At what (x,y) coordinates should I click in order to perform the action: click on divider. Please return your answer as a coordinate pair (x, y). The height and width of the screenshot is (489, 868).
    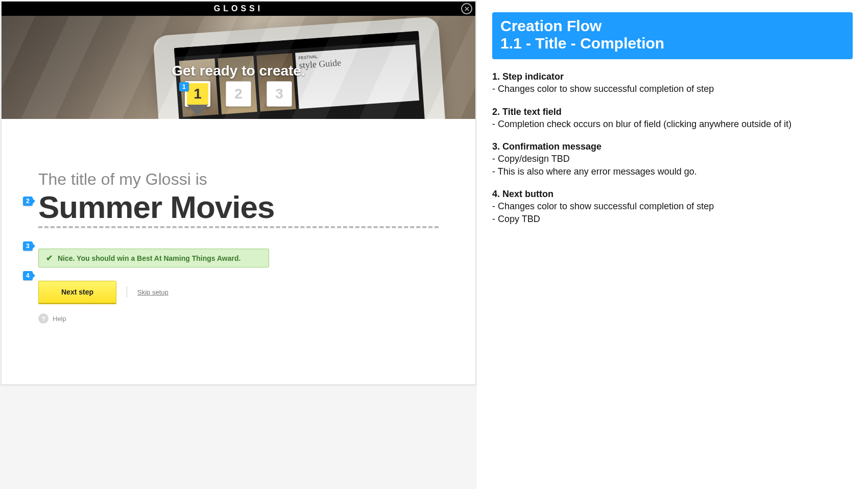
    Looking at the image, I should click on (127, 292).